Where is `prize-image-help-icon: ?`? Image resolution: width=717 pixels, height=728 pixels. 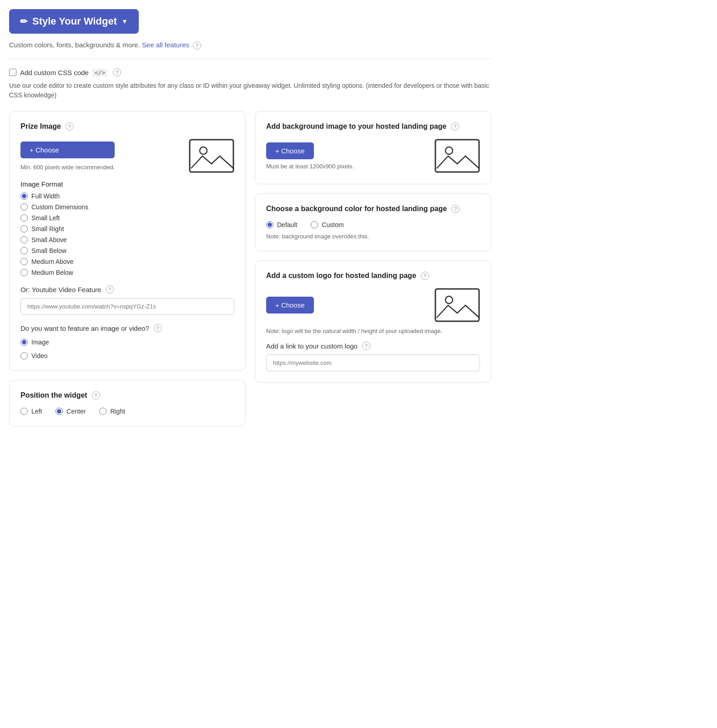 prize-image-help-icon: ? is located at coordinates (70, 126).